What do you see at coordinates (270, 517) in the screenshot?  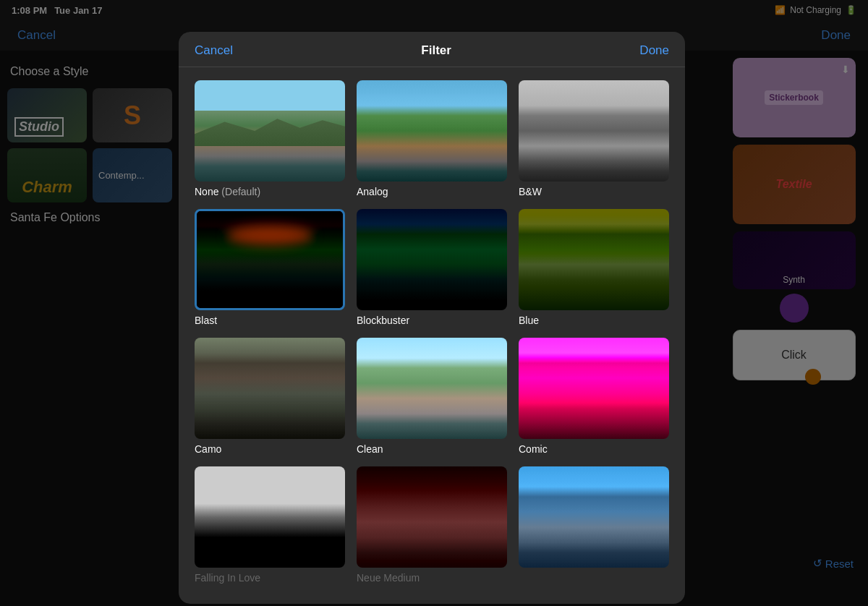 I see `filter-falling-in-love-thumb` at bounding box center [270, 517].